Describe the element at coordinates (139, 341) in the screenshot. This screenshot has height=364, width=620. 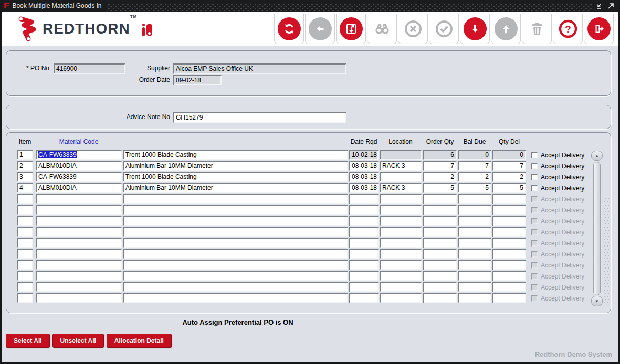
I see `allocation-detail-button: Allocation Detail` at that location.